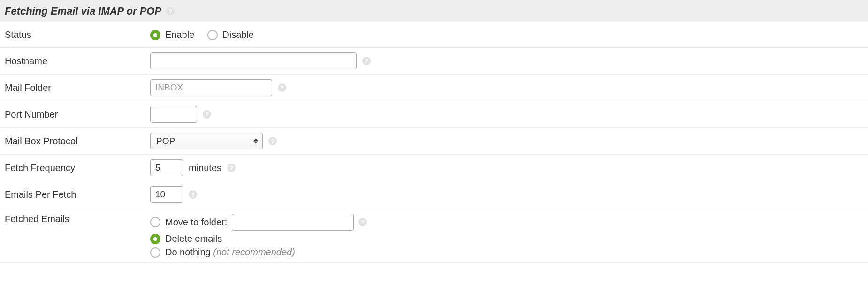  Describe the element at coordinates (230, 252) in the screenshot. I see `fetched-nothing-label: Do nothing (not recommended)` at that location.